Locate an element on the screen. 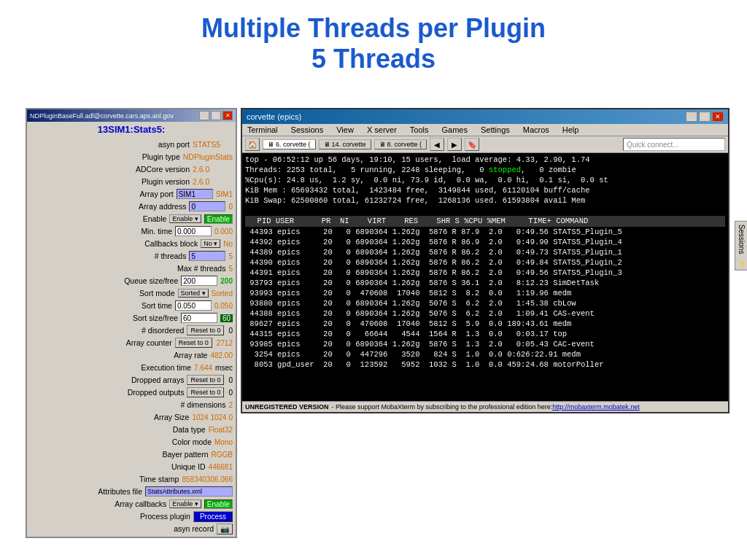 The height and width of the screenshot is (560, 747). proc-row-44393: 44393 epics 20 0 6890364 1.262g 5876 R 8… is located at coordinates (485, 232).